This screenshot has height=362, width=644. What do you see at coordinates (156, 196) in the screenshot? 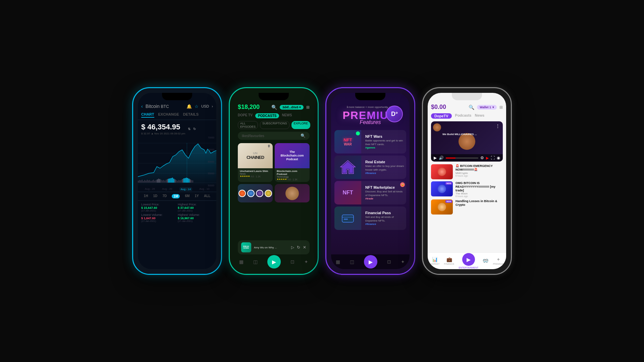
I see `tf-1d: 1D` at bounding box center [156, 196].